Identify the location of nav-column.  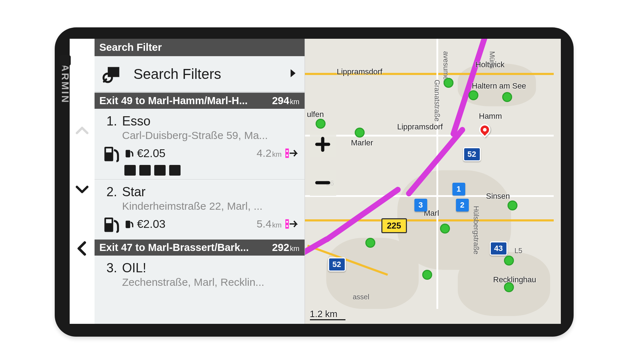
(82, 181).